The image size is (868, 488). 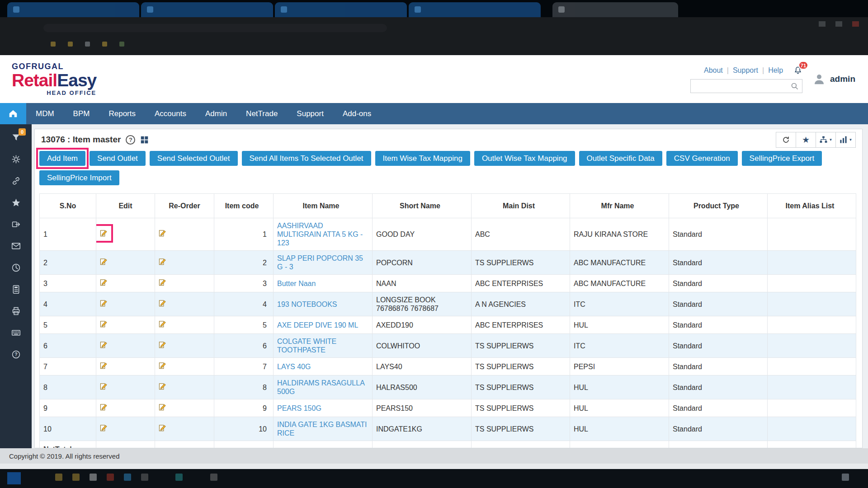 I want to click on taskbar-tray-icon, so click(x=845, y=477).